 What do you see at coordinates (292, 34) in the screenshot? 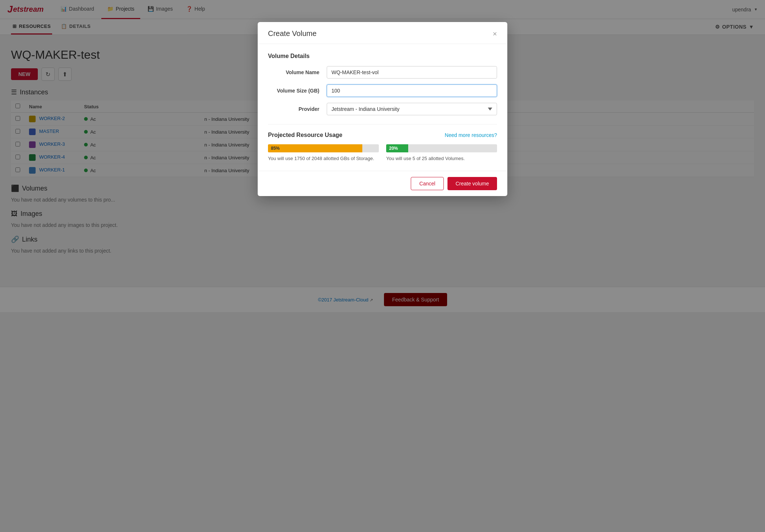
I see `modal-title: Create Volume` at bounding box center [292, 34].